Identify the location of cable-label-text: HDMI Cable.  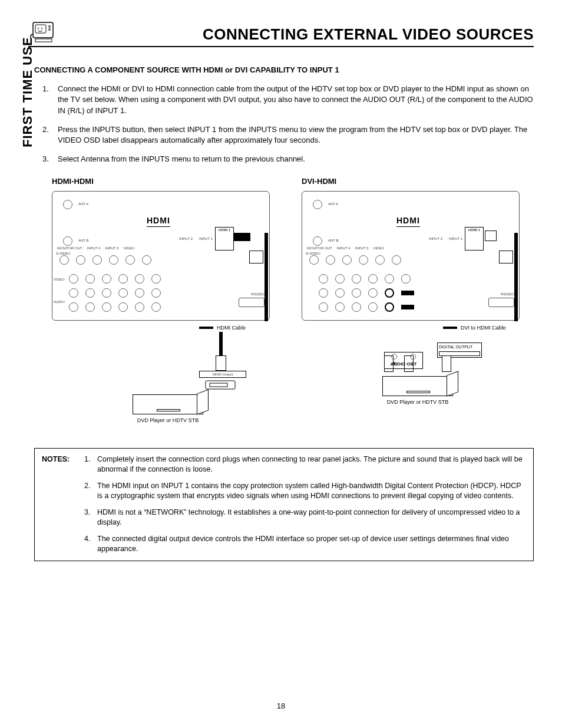
(231, 328).